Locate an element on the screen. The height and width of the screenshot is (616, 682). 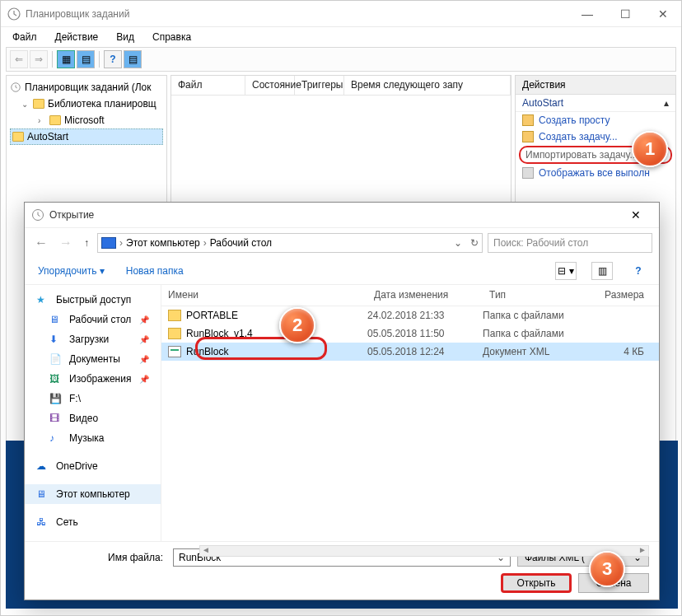
main-title: Планировщик заданий is located at coordinates (301, 14).